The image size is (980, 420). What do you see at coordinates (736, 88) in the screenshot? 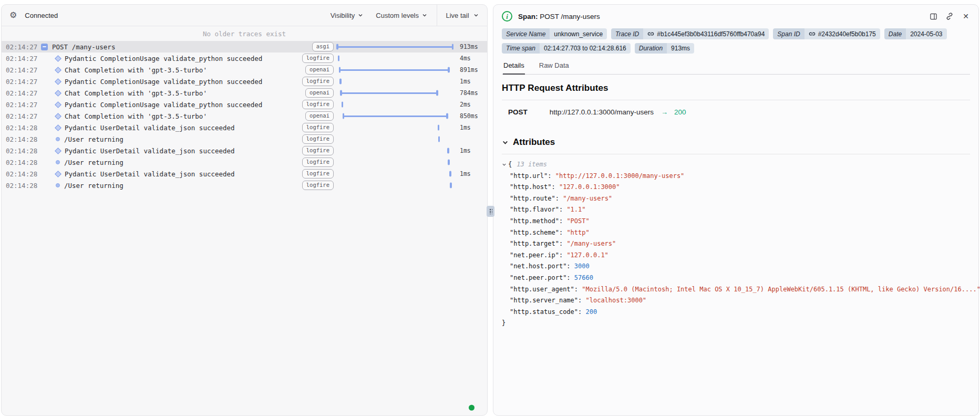
I see `http-request-attributes-heading: HTTP Request Attributes` at bounding box center [736, 88].